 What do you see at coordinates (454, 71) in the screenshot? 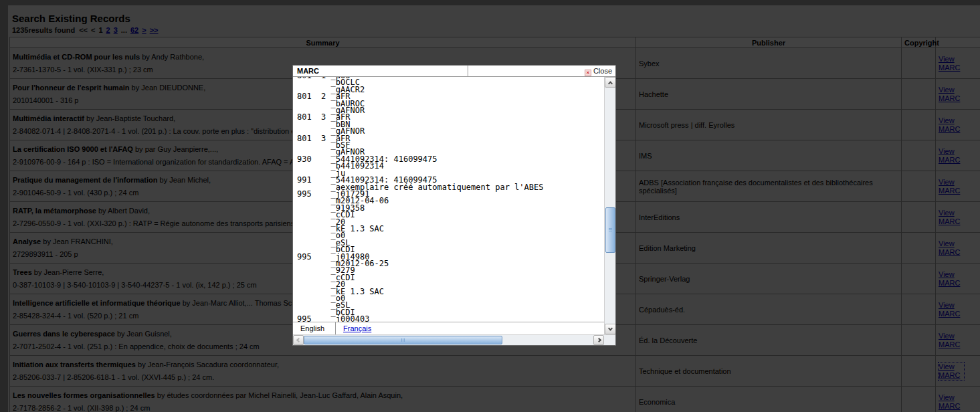
I see `marc-dialog-titlebar: MARC ×Close` at bounding box center [454, 71].